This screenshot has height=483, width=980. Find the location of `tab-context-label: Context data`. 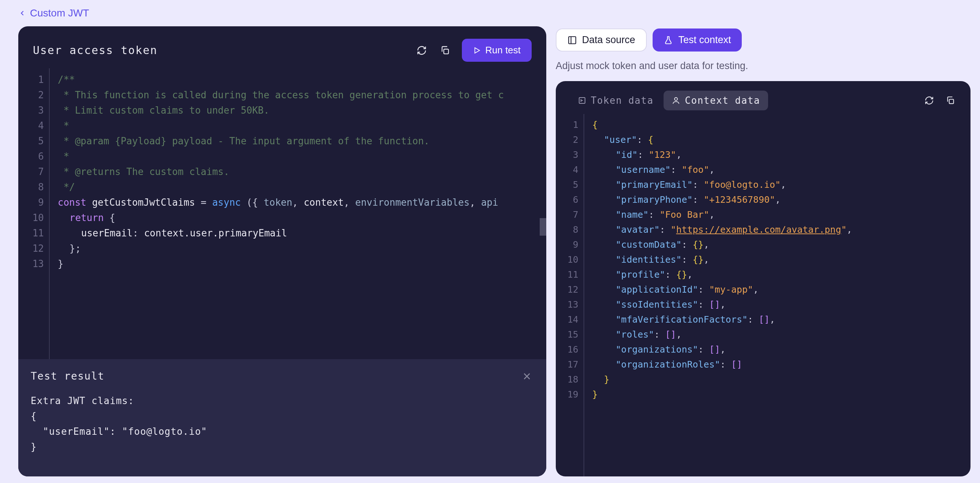

tab-context-label: Context data is located at coordinates (722, 100).